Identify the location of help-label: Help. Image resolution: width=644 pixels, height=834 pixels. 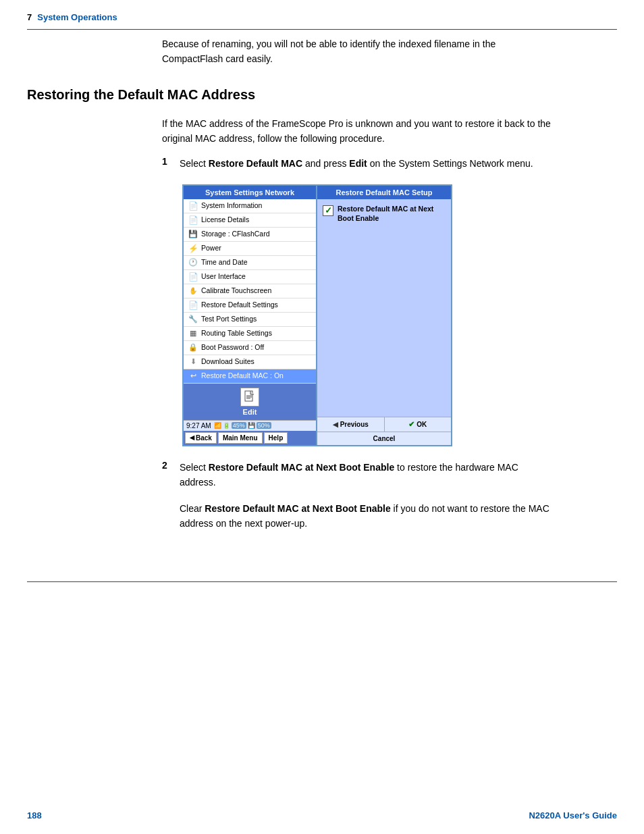
(276, 438).